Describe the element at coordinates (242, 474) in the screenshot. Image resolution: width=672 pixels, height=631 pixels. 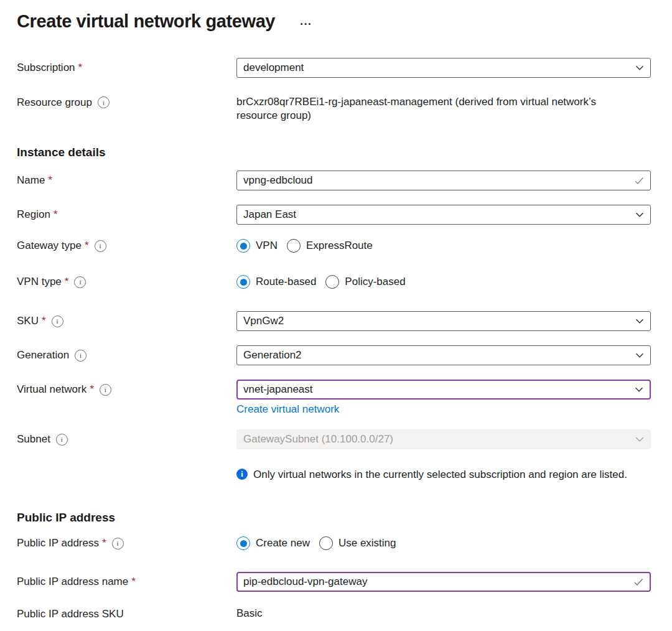
I see `info-filled-icon: i` at that location.